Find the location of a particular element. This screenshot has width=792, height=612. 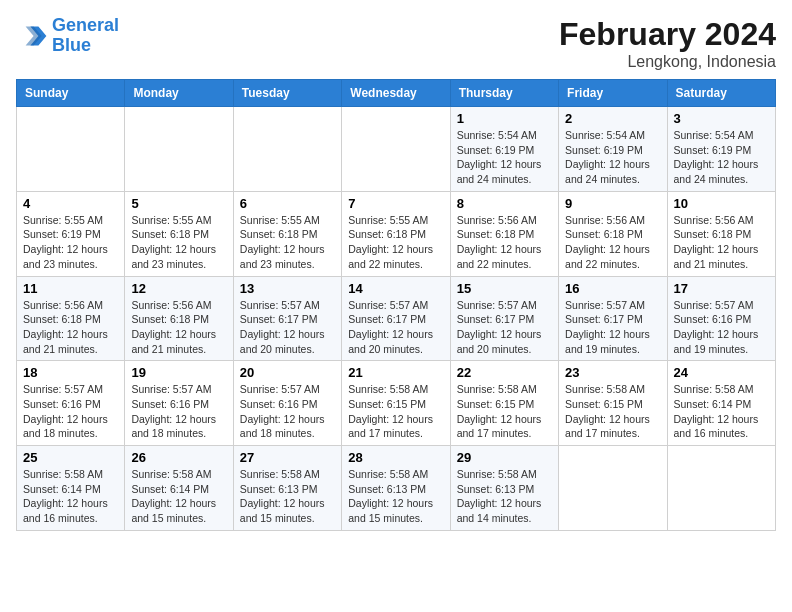

calendar-cell: 12Sunrise: 5:56 AM Sunset: 6:18 PM Dayli… is located at coordinates (179, 318).